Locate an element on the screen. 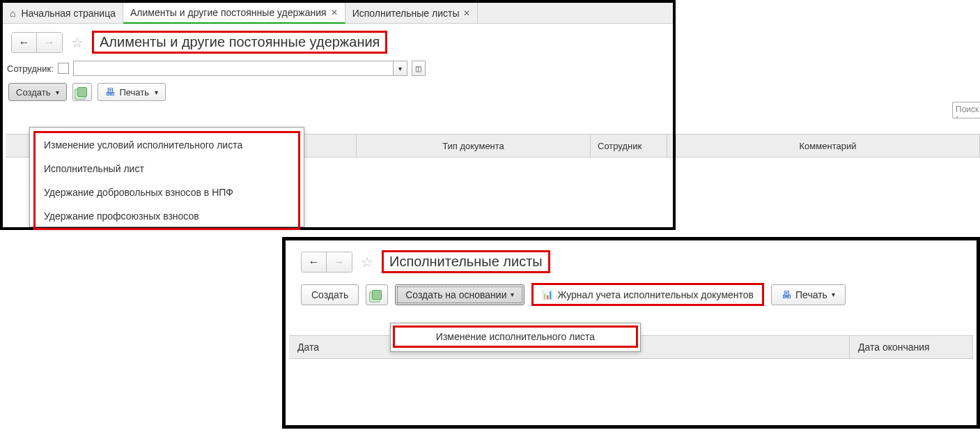 The height and width of the screenshot is (437, 980). grid-header-type: Тип документа is located at coordinates (474, 146).